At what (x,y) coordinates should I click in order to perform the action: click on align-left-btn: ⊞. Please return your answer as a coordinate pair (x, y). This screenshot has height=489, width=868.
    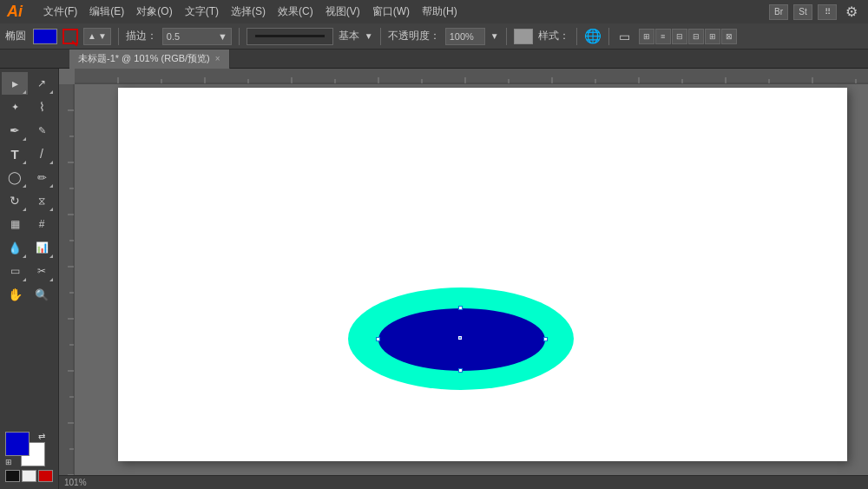
    Looking at the image, I should click on (647, 36).